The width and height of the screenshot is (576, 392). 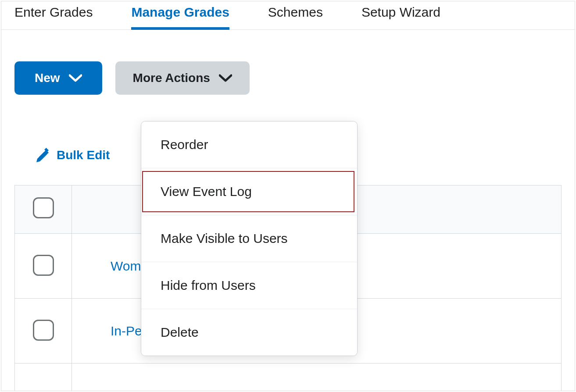 I want to click on new-button-label: New, so click(x=47, y=78).